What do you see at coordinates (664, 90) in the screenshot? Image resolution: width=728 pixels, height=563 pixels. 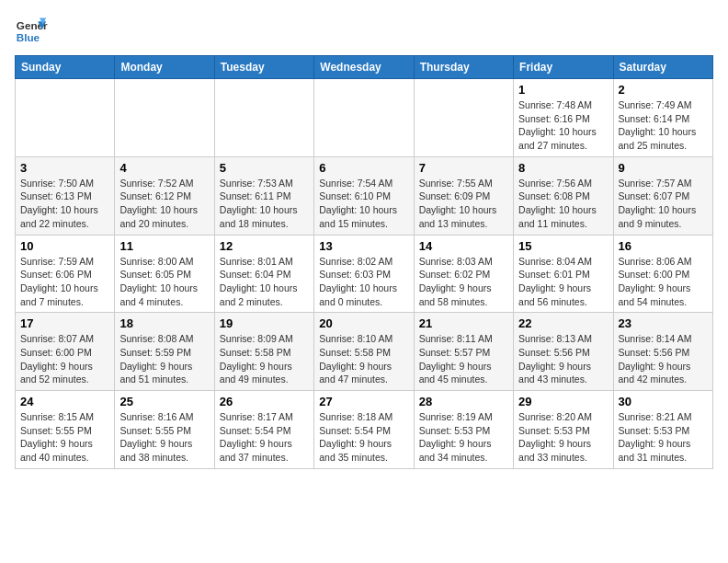 I see `day-number: 2` at bounding box center [664, 90].